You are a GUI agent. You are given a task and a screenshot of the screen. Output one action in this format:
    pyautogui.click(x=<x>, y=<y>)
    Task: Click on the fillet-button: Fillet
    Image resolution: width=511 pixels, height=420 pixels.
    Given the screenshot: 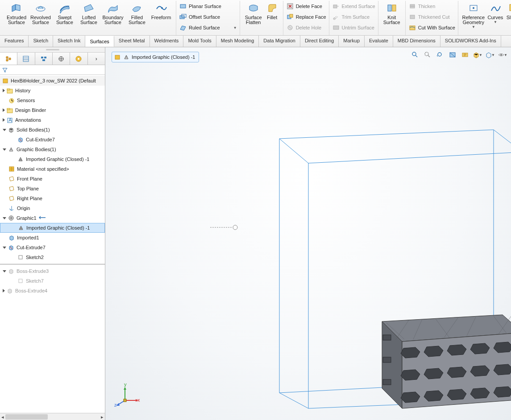 What is the action you would take?
    pyautogui.click(x=272, y=18)
    